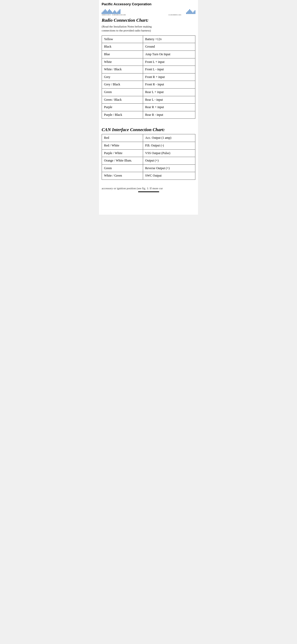 The image size is (297, 644). Describe the element at coordinates (149, 54) in the screenshot. I see `table-row: BlueAmp Turn On Input` at that location.